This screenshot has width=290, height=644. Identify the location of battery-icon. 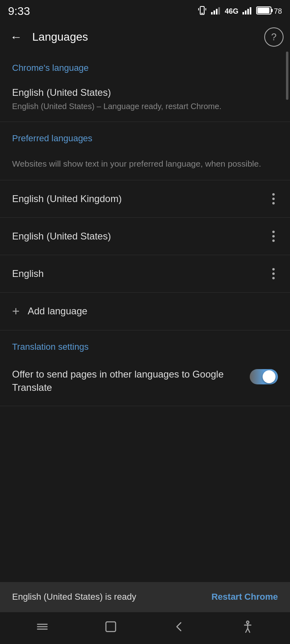
(265, 11).